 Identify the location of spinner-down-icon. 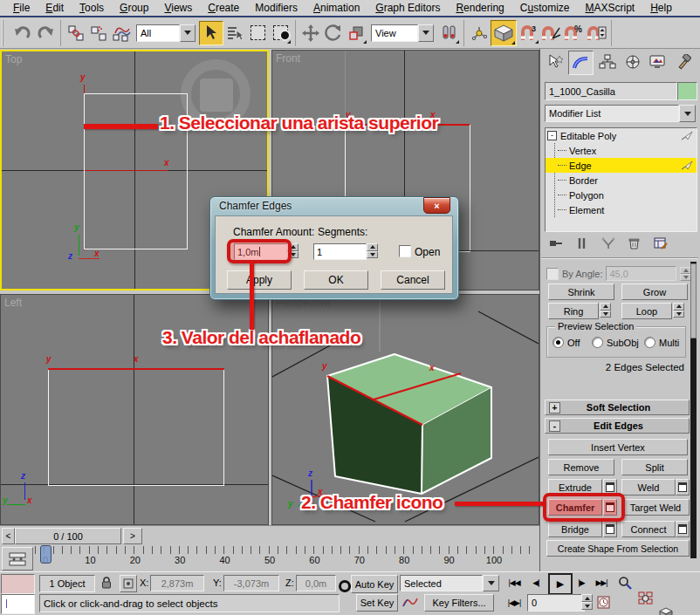
(372, 255).